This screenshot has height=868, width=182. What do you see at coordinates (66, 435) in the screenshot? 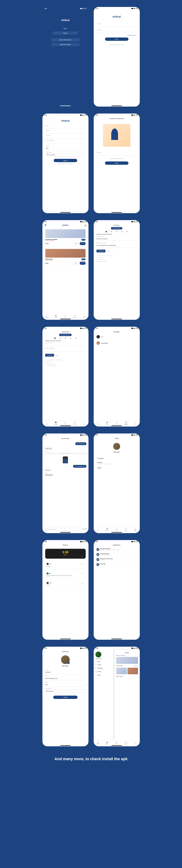
I see `statusbar: 4:09` at bounding box center [66, 435].